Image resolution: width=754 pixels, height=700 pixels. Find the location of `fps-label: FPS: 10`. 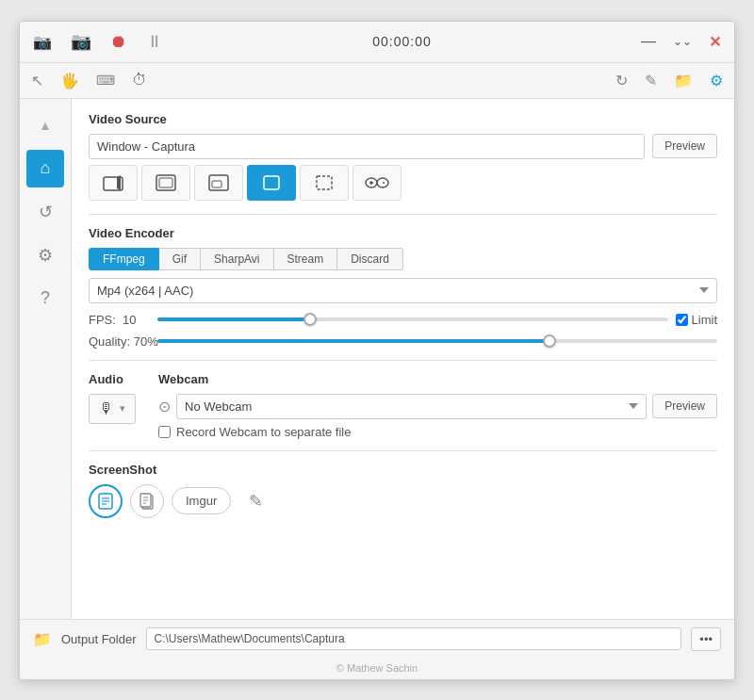

fps-label: FPS: 10 is located at coordinates (119, 320).